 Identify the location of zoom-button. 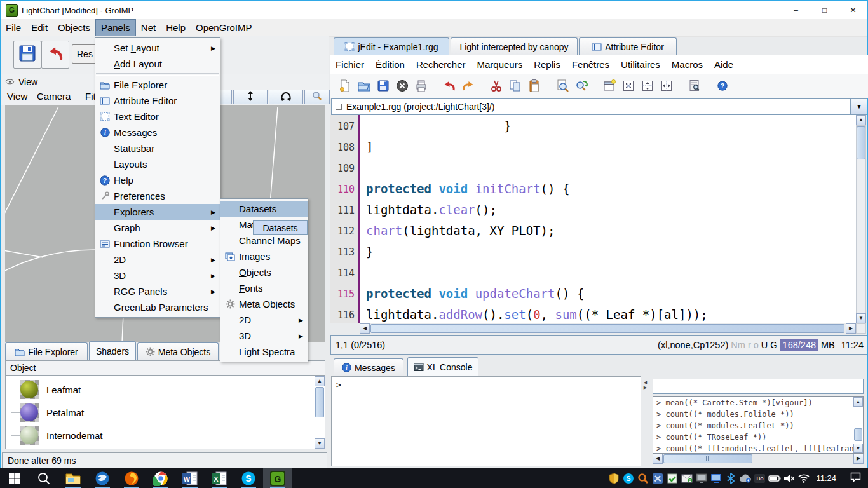
(317, 97).